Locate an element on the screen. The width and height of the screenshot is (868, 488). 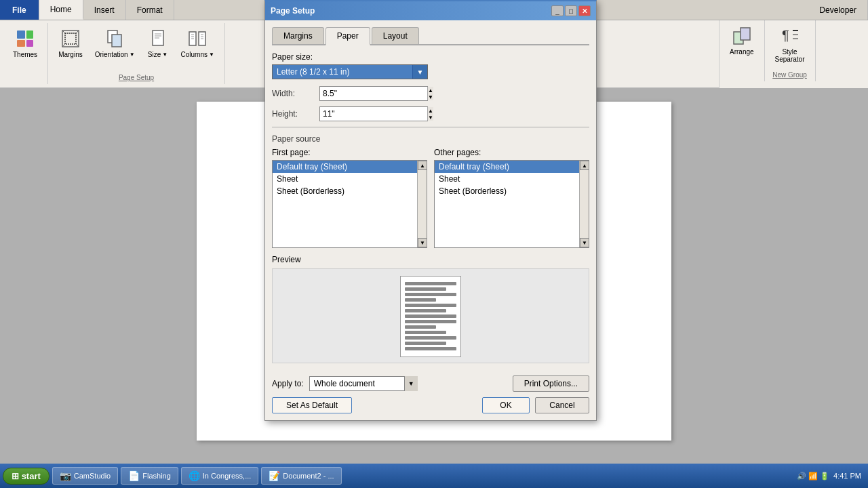
first-page-list: Default tray (Sheet) Sheet Sheet (Border… is located at coordinates (350, 204).